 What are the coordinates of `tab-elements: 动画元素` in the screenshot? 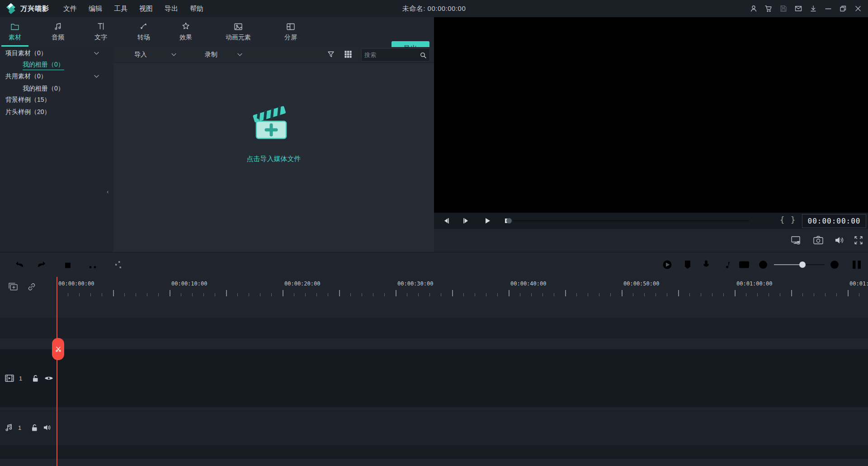 It's located at (238, 33).